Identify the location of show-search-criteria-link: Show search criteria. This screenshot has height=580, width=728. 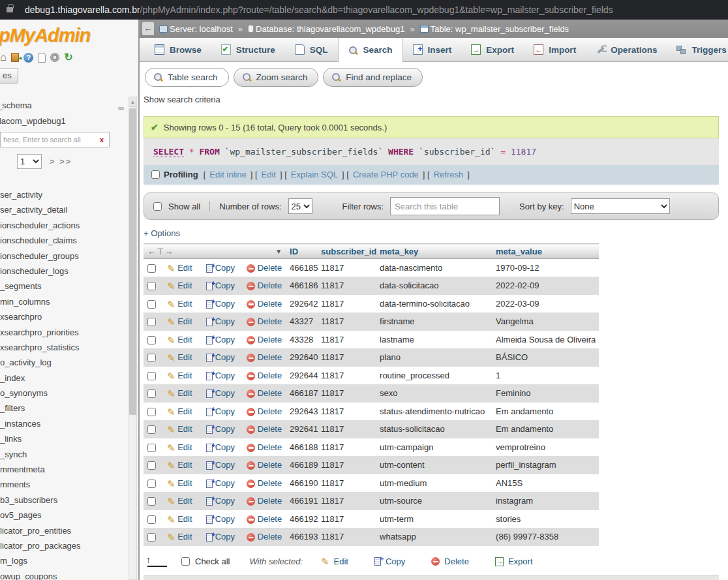
(182, 99).